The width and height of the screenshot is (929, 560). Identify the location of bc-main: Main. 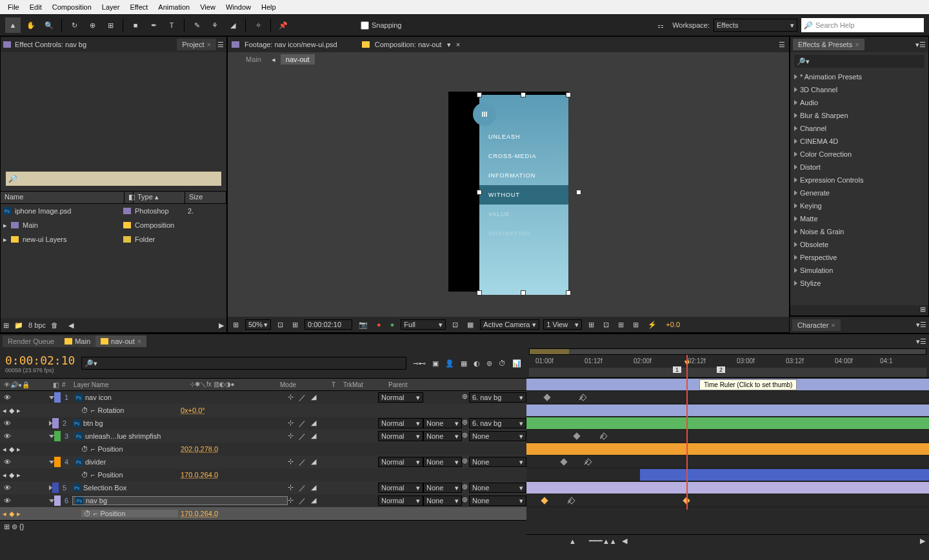
(254, 59).